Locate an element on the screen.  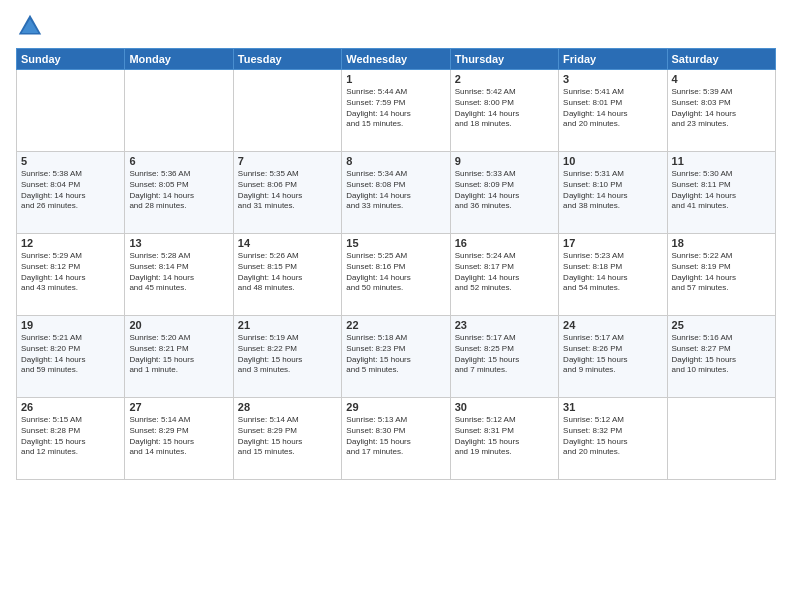
calendar-header-row: SundayMondayTuesdayWednesdayThursdayFrid… is located at coordinates (396, 60).